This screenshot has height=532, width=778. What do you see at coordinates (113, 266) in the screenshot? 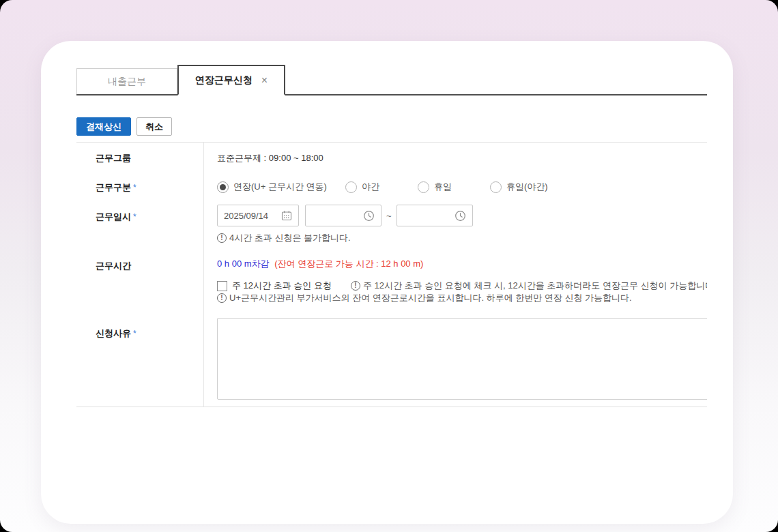
I see `work-time-label: 근무시간` at bounding box center [113, 266].